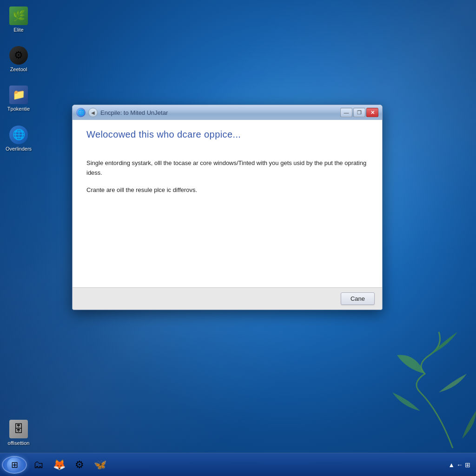 The image size is (476, 476). Describe the element at coordinates (227, 191) in the screenshot. I see `dialog-body-paragraph-2: Crante are oill the resule plce ic diffe…` at that location.